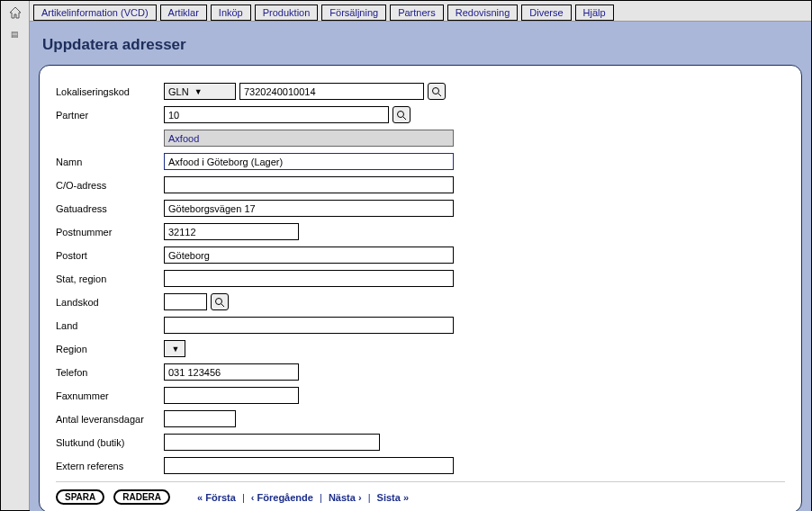 This screenshot has height=511, width=812. What do you see at coordinates (230, 13) in the screenshot?
I see `menu-inkop: Inköp` at bounding box center [230, 13].